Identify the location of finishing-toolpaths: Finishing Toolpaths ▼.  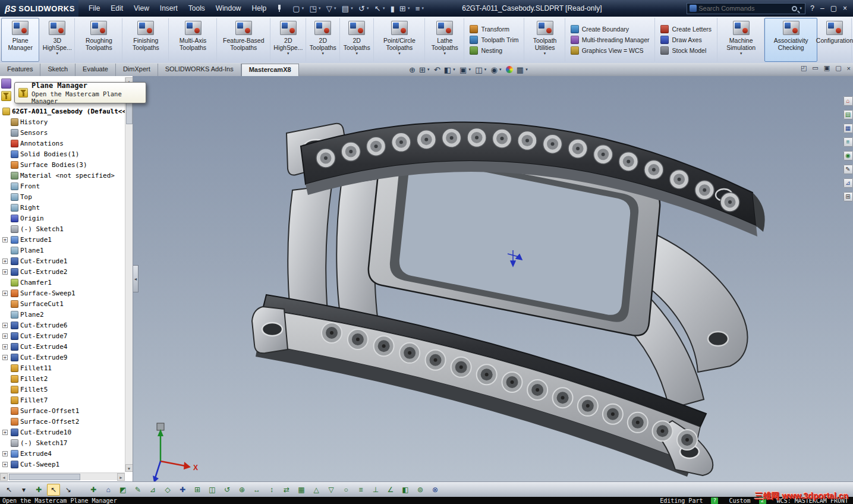
(146, 40).